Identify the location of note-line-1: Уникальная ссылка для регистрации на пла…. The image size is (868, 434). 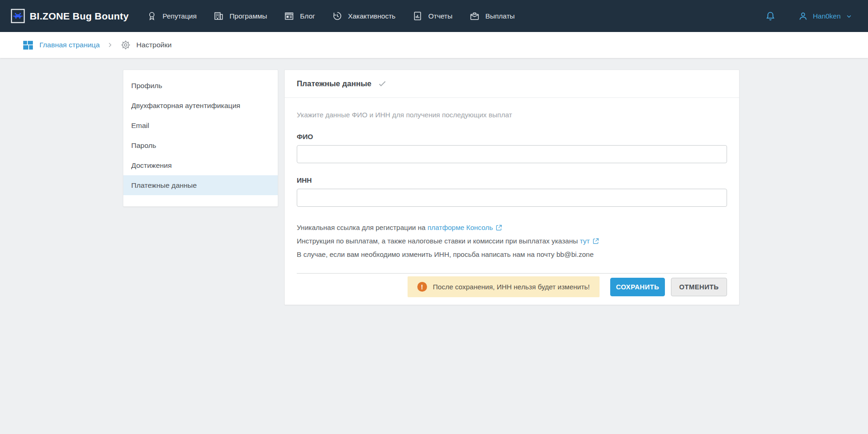
(512, 228).